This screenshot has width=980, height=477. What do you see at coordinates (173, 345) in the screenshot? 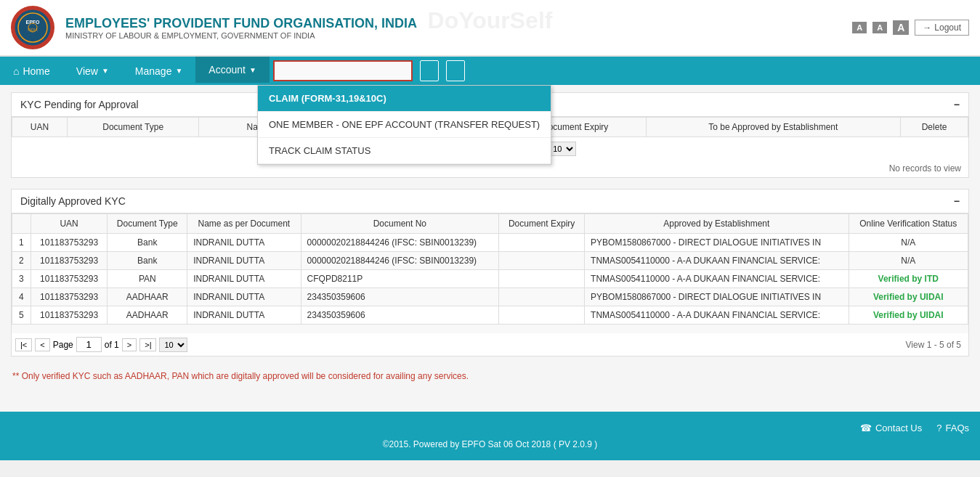
I see `per-page2-select: 10 25 50` at bounding box center [173, 345].